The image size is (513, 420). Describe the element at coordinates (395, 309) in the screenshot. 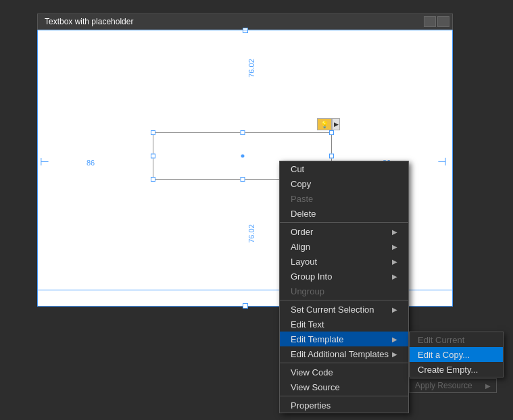

I see `arrow-set-current: ▶` at that location.